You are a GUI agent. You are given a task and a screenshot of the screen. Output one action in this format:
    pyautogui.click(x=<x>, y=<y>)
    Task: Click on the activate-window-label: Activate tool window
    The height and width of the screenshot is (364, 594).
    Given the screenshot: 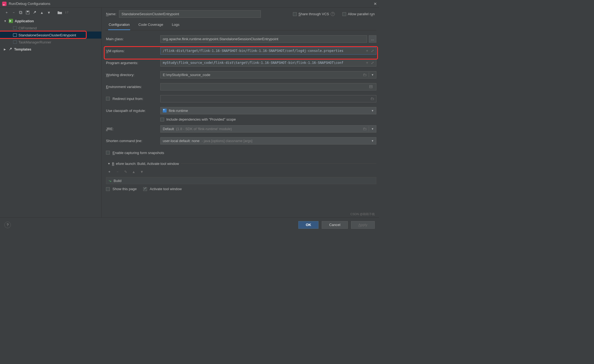 What is the action you would take?
    pyautogui.click(x=166, y=189)
    